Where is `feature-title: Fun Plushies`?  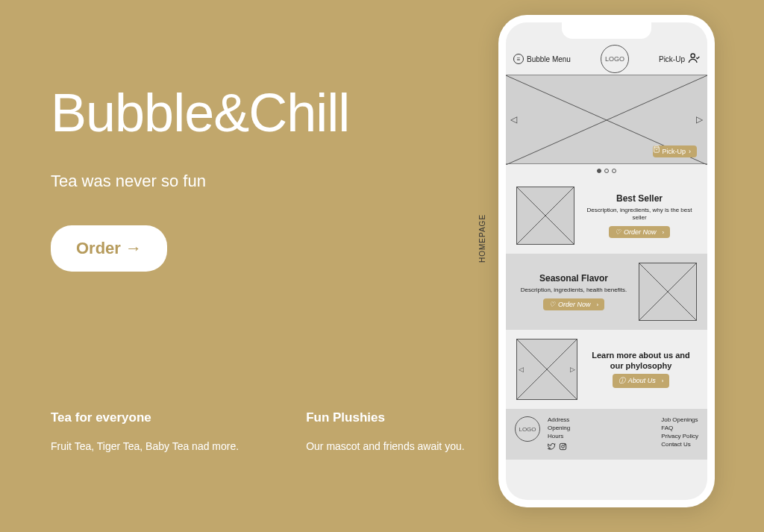
feature-title: Fun Plushies is located at coordinates (385, 418).